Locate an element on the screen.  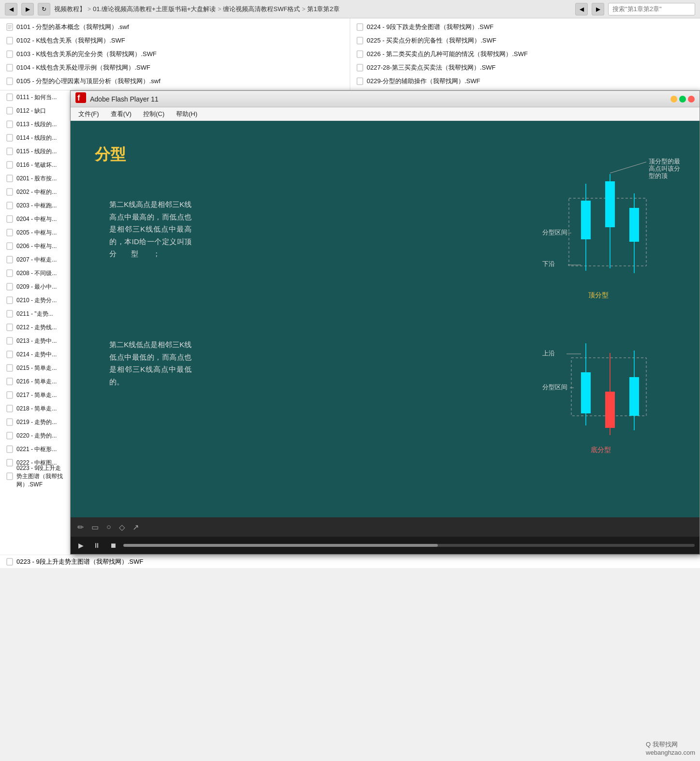
file-name: 0103 - K线包含关系的完全分类（我帮找网）.SWF is located at coordinates (87, 54).